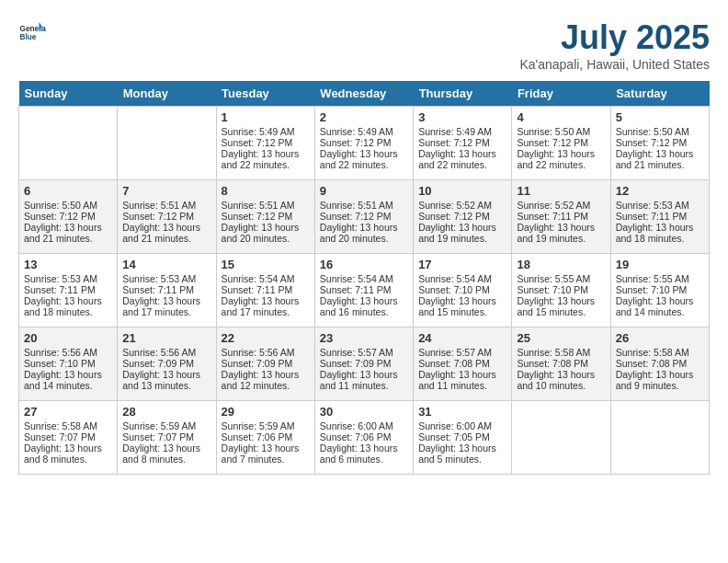 The height and width of the screenshot is (563, 728). Describe the element at coordinates (166, 437) in the screenshot. I see `sunset-text: Sunset: 7:07 PM` at that location.